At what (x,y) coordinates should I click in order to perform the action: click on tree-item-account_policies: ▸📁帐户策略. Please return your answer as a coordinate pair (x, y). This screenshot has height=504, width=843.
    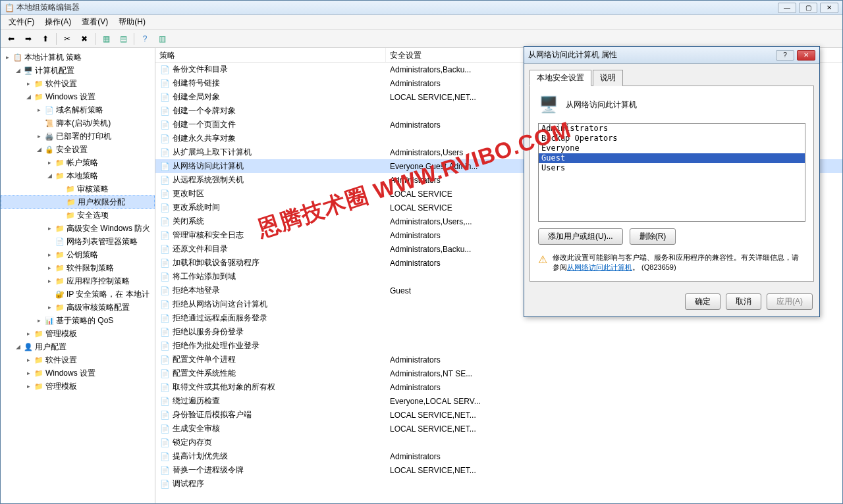
    Looking at the image, I should click on (78, 163).